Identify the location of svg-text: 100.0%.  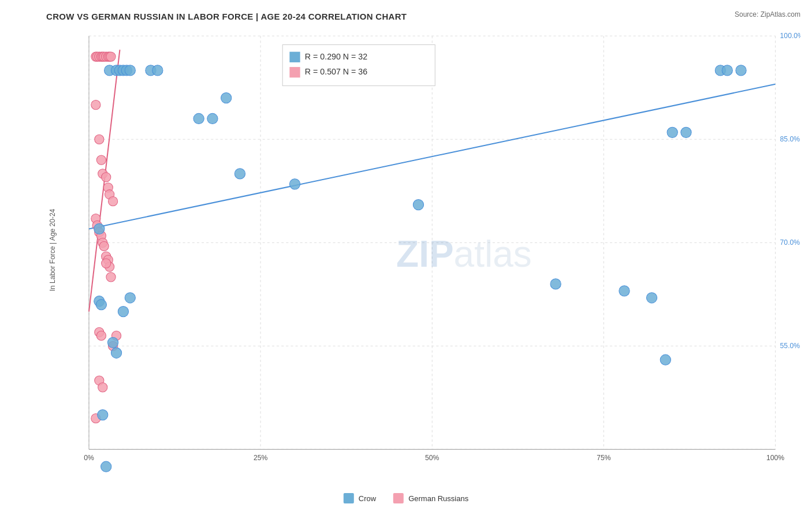
(790, 36).